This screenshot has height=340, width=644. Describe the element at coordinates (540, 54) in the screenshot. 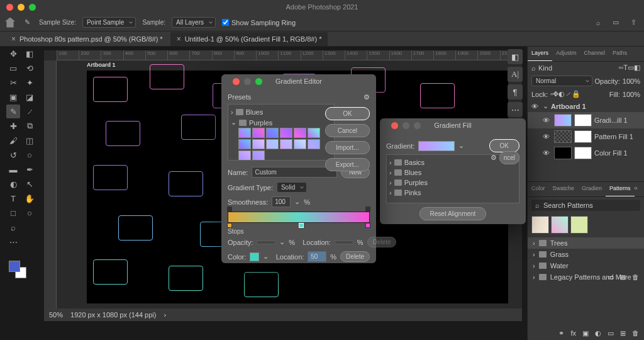

I see `layers-tab: Layers` at that location.